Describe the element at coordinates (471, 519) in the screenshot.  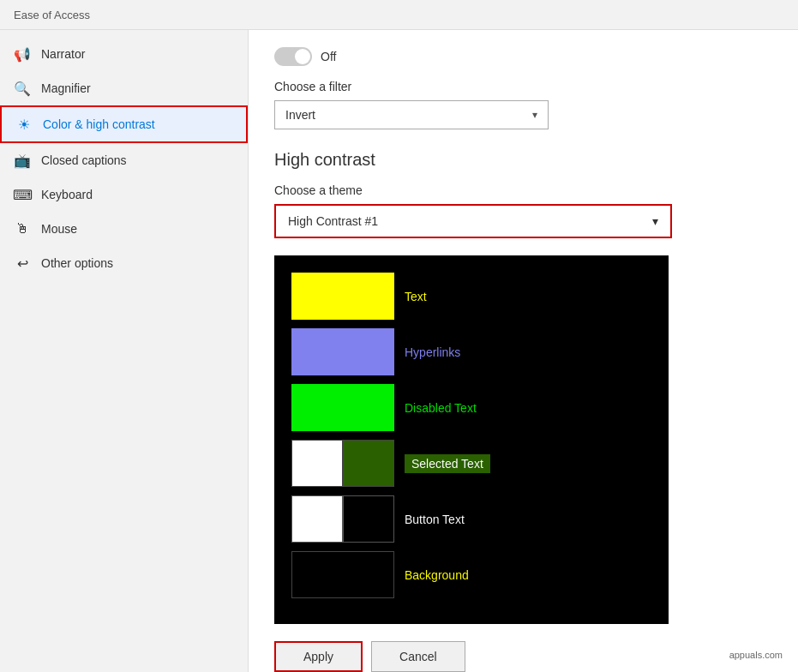
I see `preview-row-button-text: Button Text` at that location.